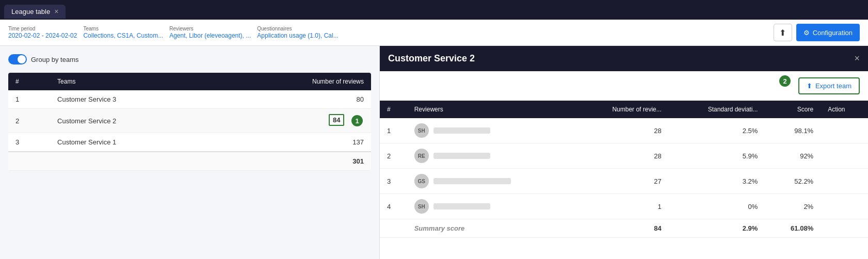 This screenshot has height=259, width=868. What do you see at coordinates (844, 109) in the screenshot?
I see `detail-col-action: Action` at bounding box center [844, 109].